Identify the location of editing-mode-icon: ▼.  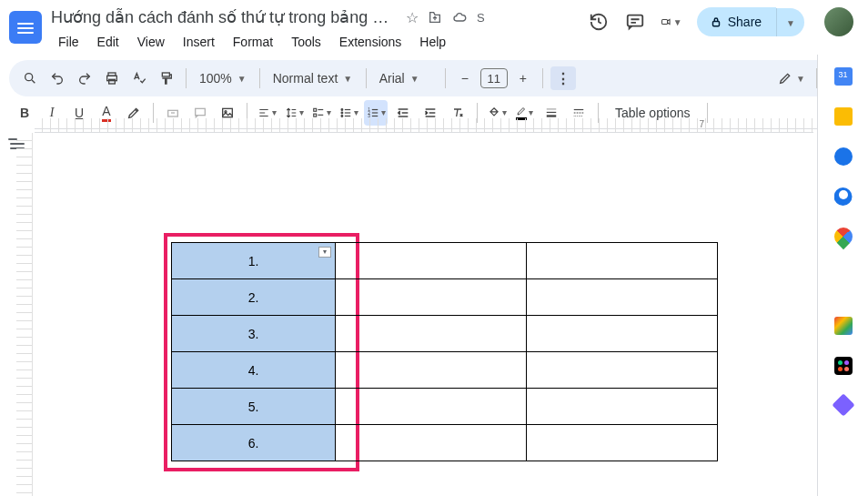
(792, 78).